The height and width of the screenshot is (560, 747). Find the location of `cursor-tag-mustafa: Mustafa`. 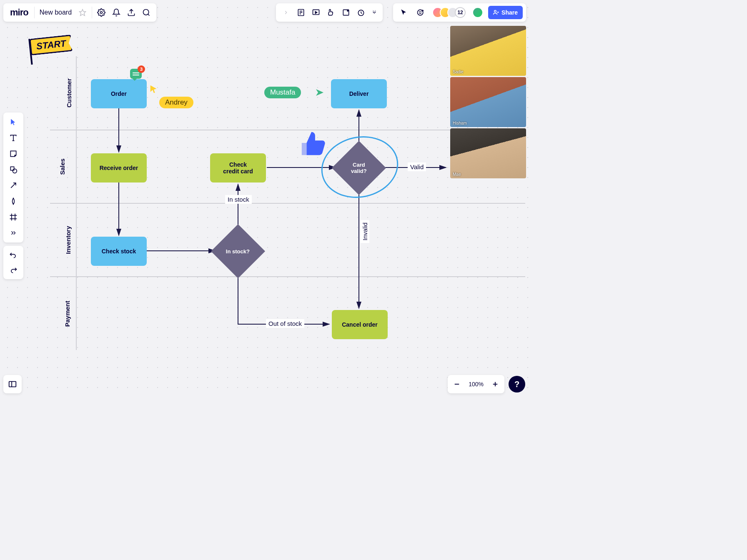

cursor-tag-mustafa: Mustafa is located at coordinates (283, 92).